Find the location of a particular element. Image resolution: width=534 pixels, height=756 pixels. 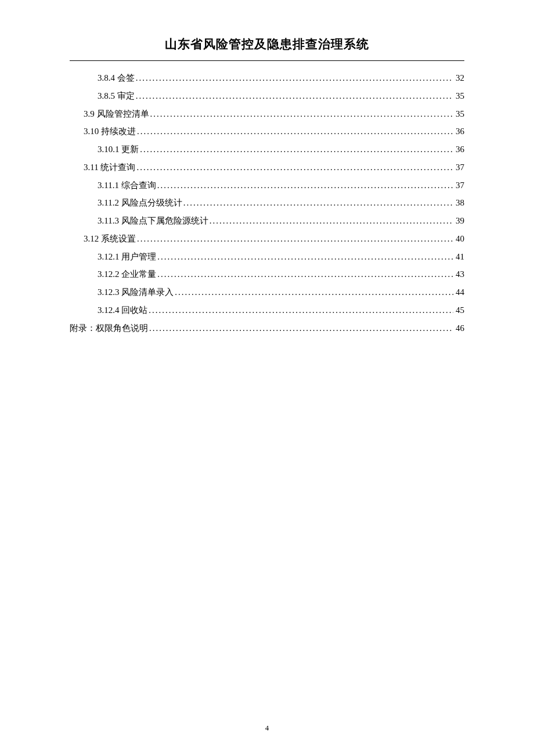

toc-entry-label: 3.10.1 更新 is located at coordinates (118, 150).